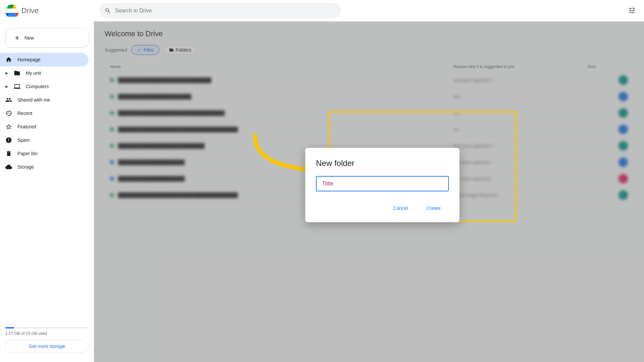 The image size is (644, 362). Describe the element at coordinates (27, 127) in the screenshot. I see `sidebar-item-featured-label: Featured` at that location.